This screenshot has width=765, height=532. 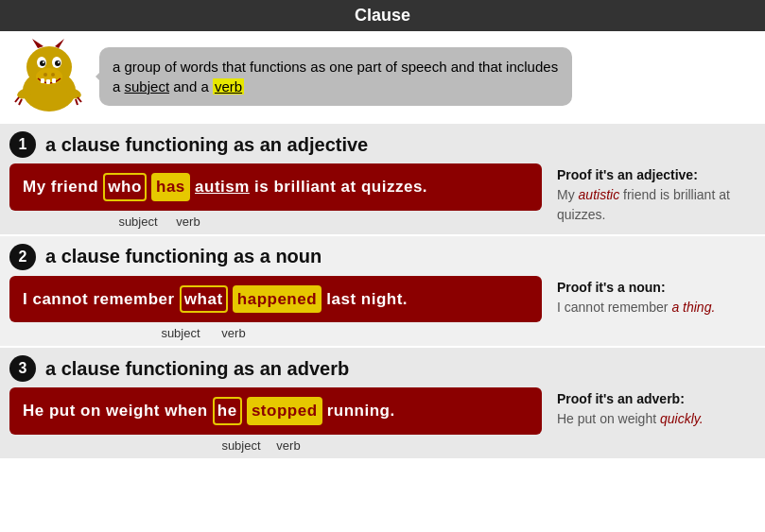 I want to click on proof-highlight-3: quickly., so click(x=682, y=419).